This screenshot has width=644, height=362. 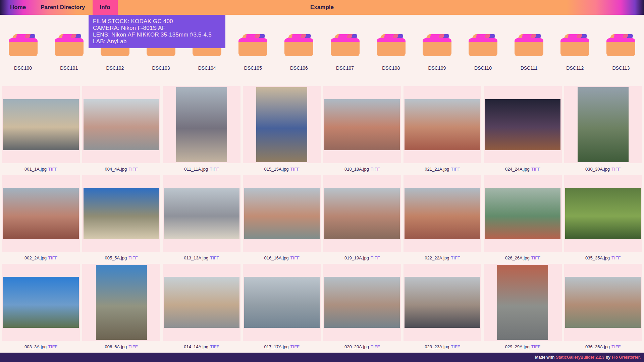 I want to click on folder-label: DSC107, so click(x=345, y=68).